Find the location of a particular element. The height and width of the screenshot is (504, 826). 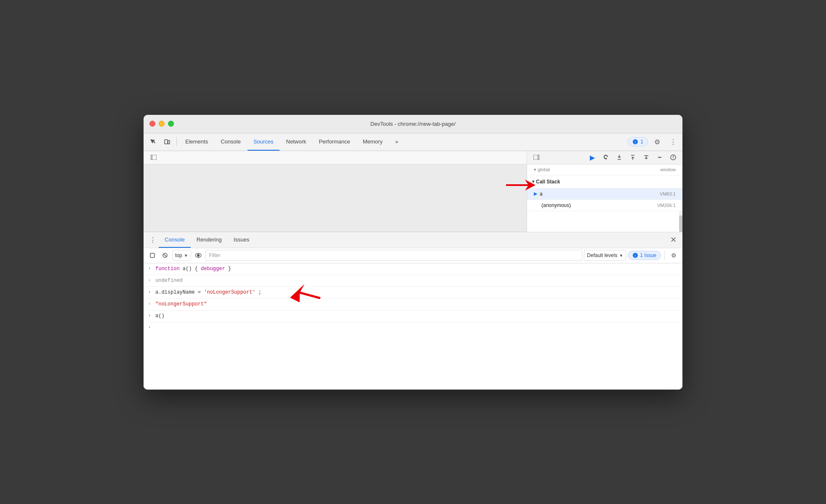

traffic-lights is located at coordinates (162, 124).